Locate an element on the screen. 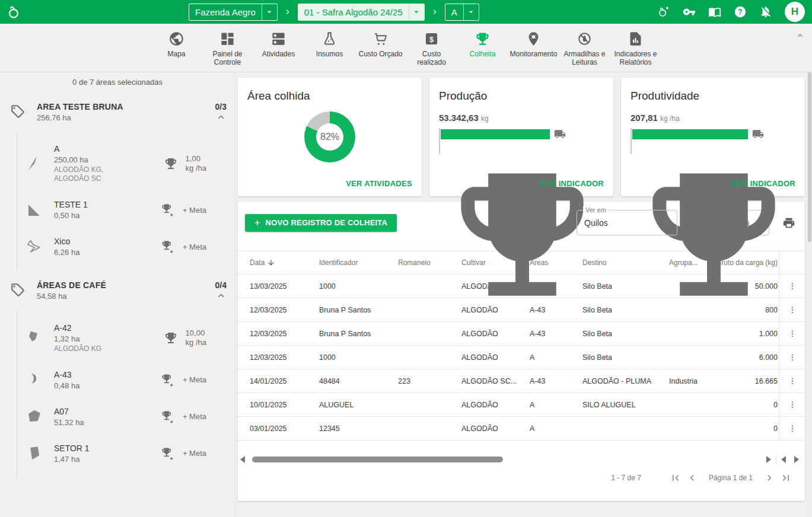  nav-item-custo-orcado: Custo Orçado is located at coordinates (381, 44).